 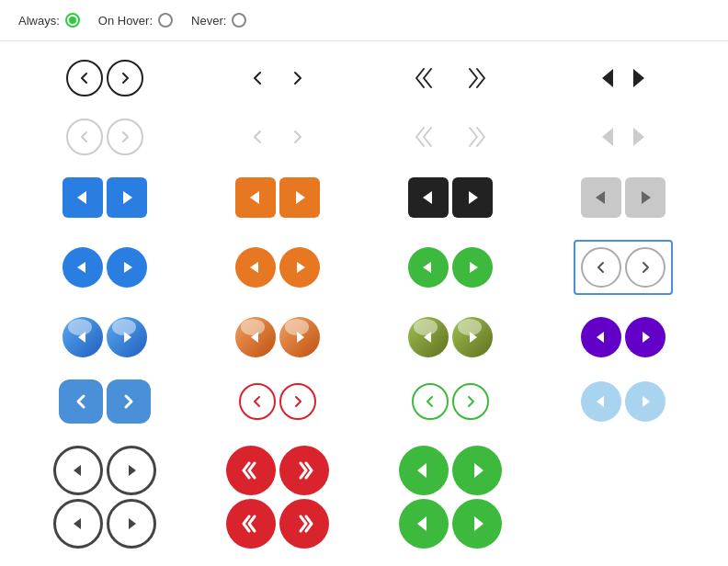 I want to click on purple-round-right, so click(x=645, y=337).